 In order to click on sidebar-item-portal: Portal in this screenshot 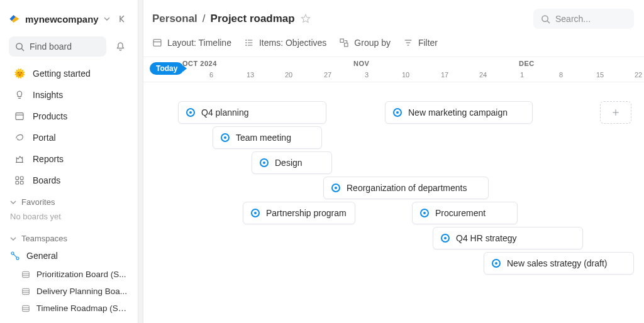, I will do `click(69, 138)`.